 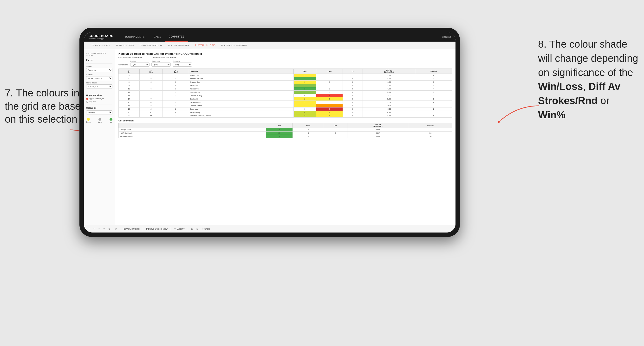 I want to click on subnav-player-h2h-heatmap: PLAYER H2H HEATMAP, so click(x=234, y=45).